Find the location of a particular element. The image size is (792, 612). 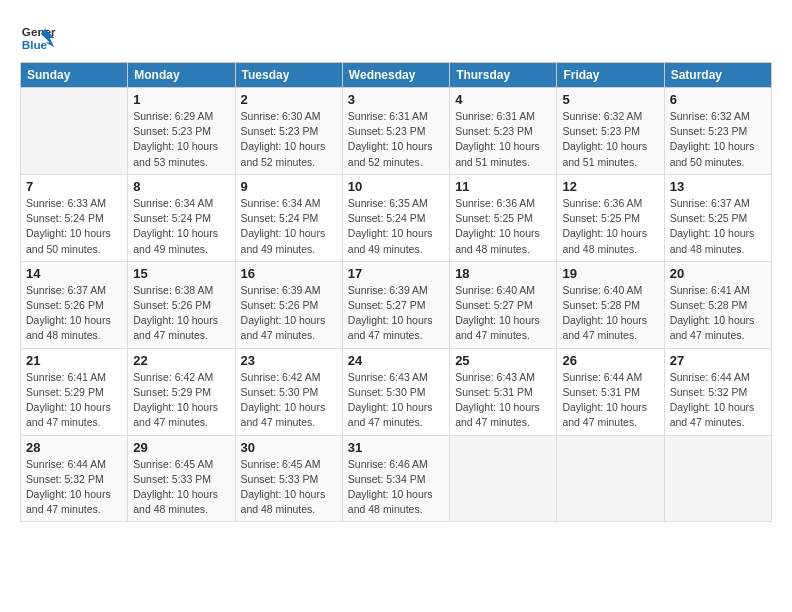

svg-text: Blue is located at coordinates (35, 44).